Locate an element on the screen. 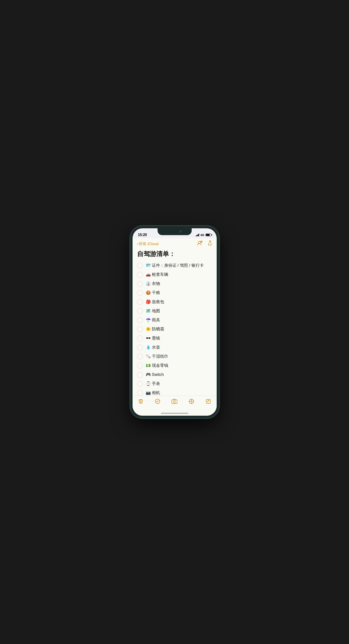 This screenshot has width=349, height=644. add-collaborator-icon is located at coordinates (200, 244).